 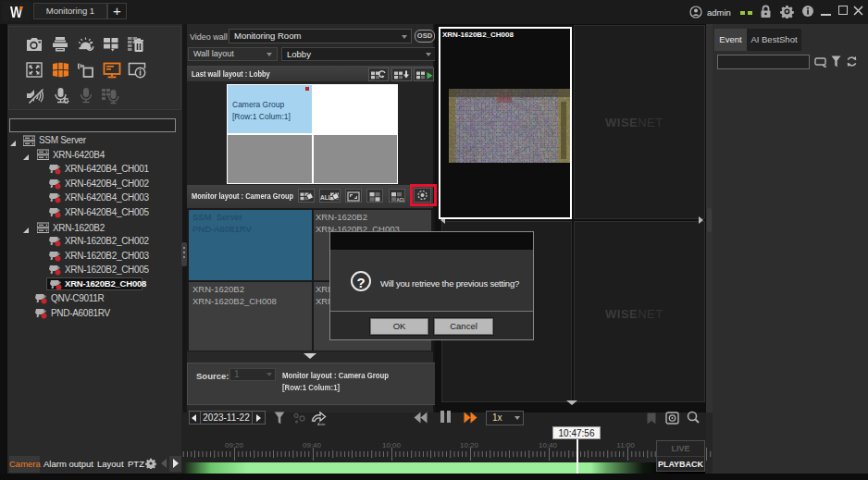 I want to click on svg-text: ACL, so click(x=402, y=200).